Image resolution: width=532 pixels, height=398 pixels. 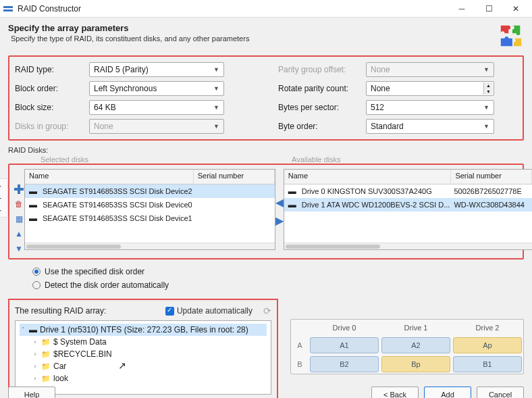 What do you see at coordinates (157, 89) in the screenshot?
I see `block-order-combo: Left Synchronous▼` at bounding box center [157, 89].